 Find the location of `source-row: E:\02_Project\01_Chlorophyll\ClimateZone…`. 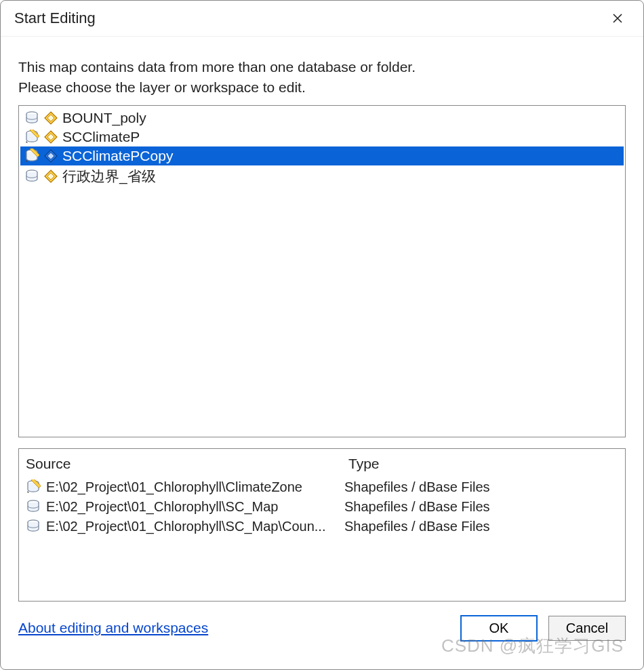

source-row: E:\02_Project\01_Chlorophyll\ClimateZone… is located at coordinates (322, 487).